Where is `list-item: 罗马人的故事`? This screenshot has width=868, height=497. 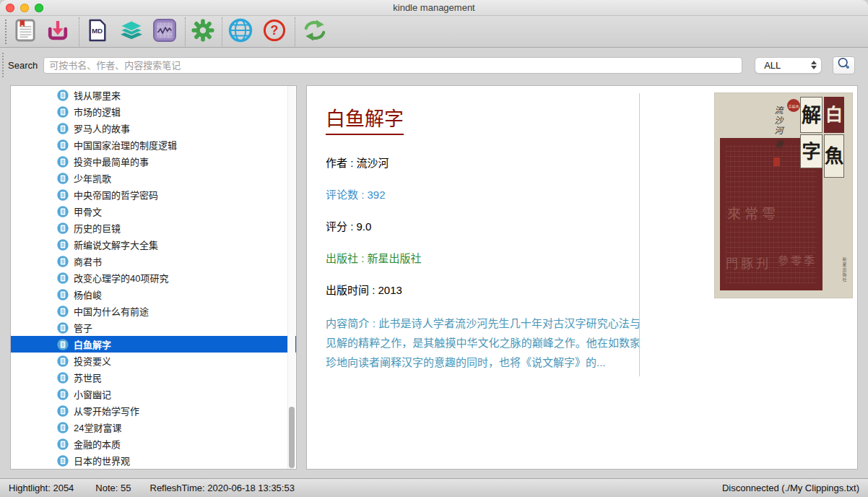 list-item: 罗马人的故事 is located at coordinates (154, 129).